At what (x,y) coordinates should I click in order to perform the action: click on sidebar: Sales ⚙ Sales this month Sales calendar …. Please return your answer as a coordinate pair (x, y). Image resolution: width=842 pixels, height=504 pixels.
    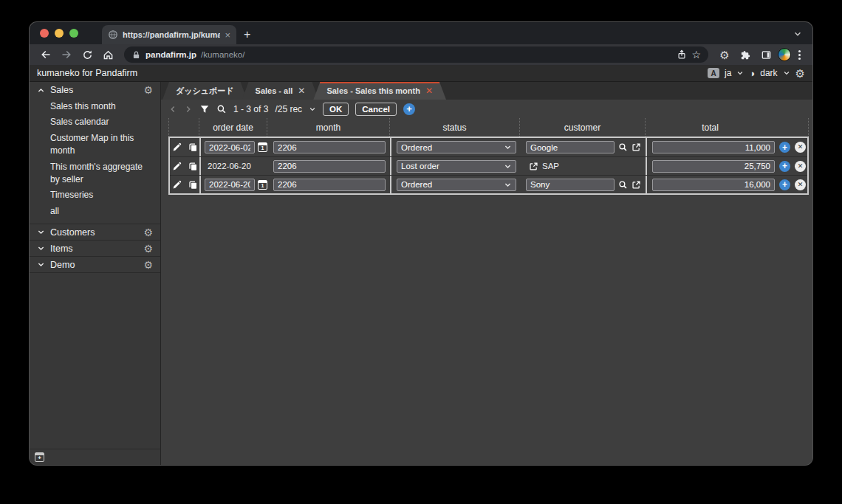
    Looking at the image, I should click on (95, 273).